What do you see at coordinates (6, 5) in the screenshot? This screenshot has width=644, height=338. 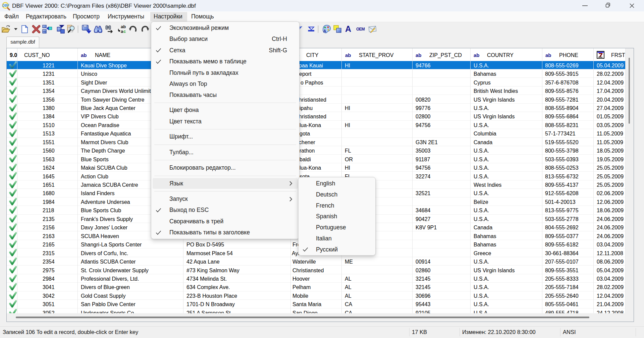 I see `svg-text: DBF` at bounding box center [6, 5].